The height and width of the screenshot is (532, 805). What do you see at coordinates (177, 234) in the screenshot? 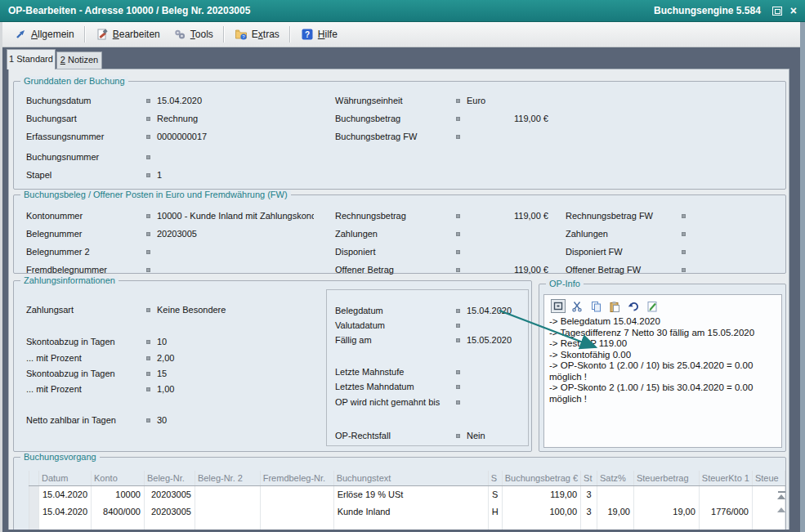
I see `field-value: 20203005` at bounding box center [177, 234].